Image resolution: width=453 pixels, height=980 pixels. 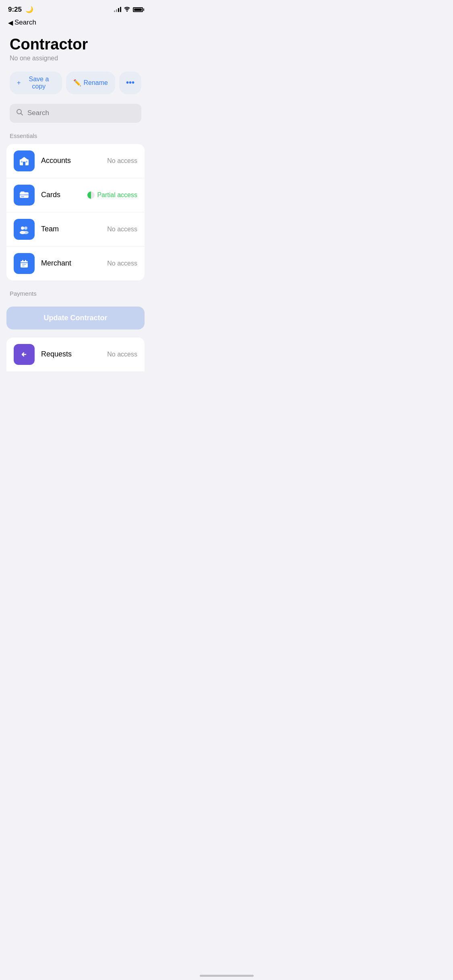 What do you see at coordinates (138, 10) in the screenshot?
I see `battery-icon` at bounding box center [138, 10].